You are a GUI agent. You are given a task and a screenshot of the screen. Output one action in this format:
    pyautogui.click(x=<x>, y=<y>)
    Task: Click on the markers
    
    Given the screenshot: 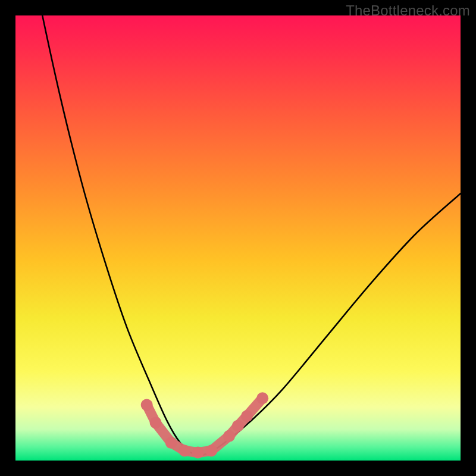 What is the action you would take?
    pyautogui.click(x=205, y=425)
    